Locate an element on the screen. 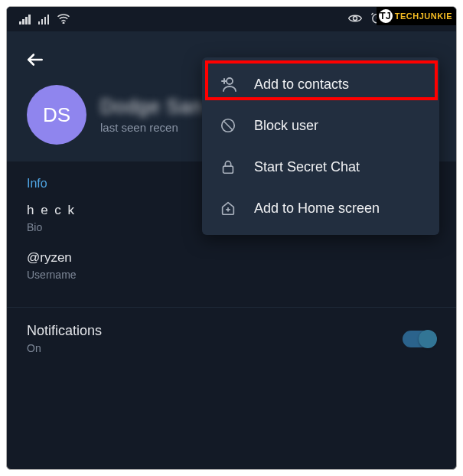 The height and width of the screenshot is (476, 463). notifications-label-col: Notifications On is located at coordinates (64, 338).